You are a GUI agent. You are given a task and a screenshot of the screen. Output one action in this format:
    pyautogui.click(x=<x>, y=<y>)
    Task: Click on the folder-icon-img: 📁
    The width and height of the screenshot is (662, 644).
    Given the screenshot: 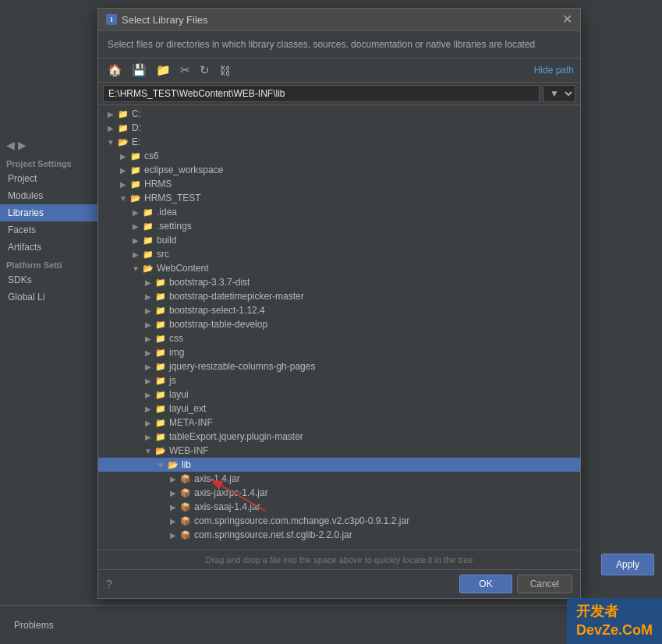 What is the action you would take?
    pyautogui.click(x=161, y=352)
    